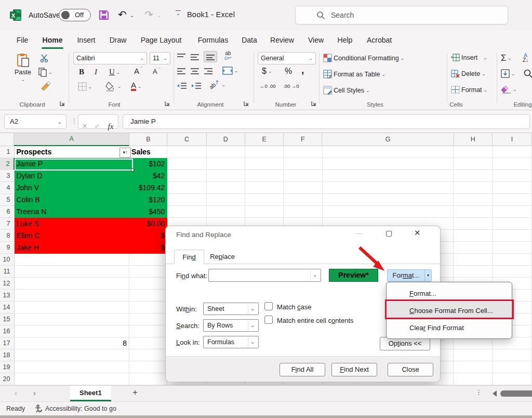 The width and height of the screenshot is (532, 418). I want to click on decrease-font-button: Aˇ, so click(157, 72).